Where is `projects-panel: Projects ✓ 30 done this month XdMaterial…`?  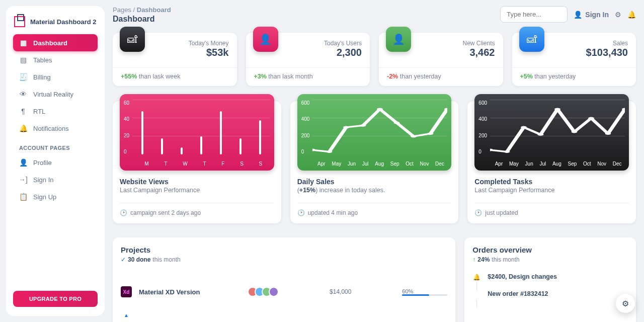 projects-panel: Projects ✓ 30 done this month XdMaterial… is located at coordinates (284, 280).